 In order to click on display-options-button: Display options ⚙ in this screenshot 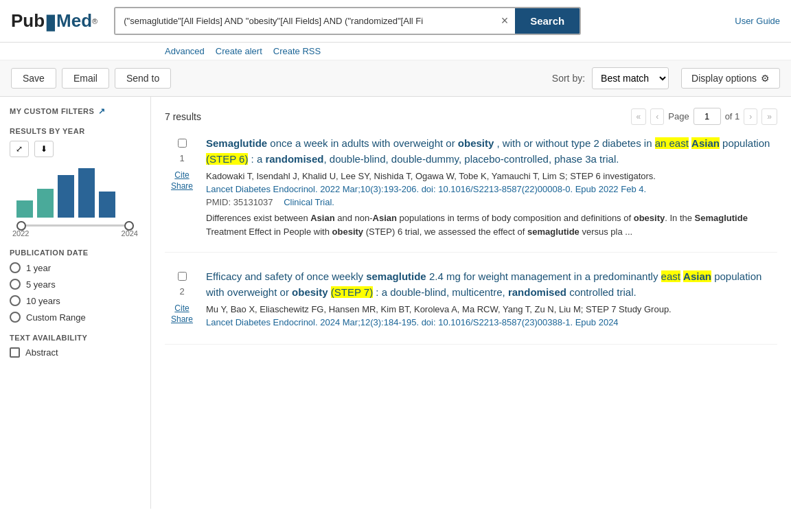, I will do `click(731, 78)`.